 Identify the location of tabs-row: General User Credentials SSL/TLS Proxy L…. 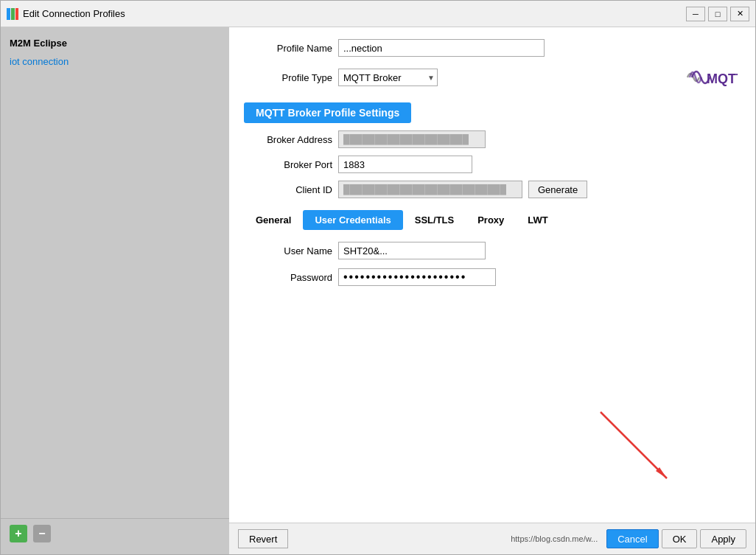
(492, 220).